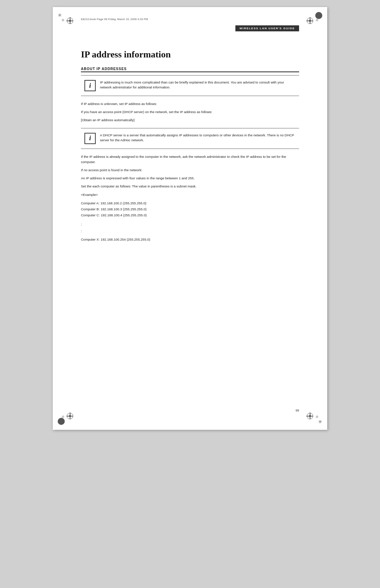 The image size is (380, 588). What do you see at coordinates (317, 417) in the screenshot?
I see `corner-dot-br` at bounding box center [317, 417].